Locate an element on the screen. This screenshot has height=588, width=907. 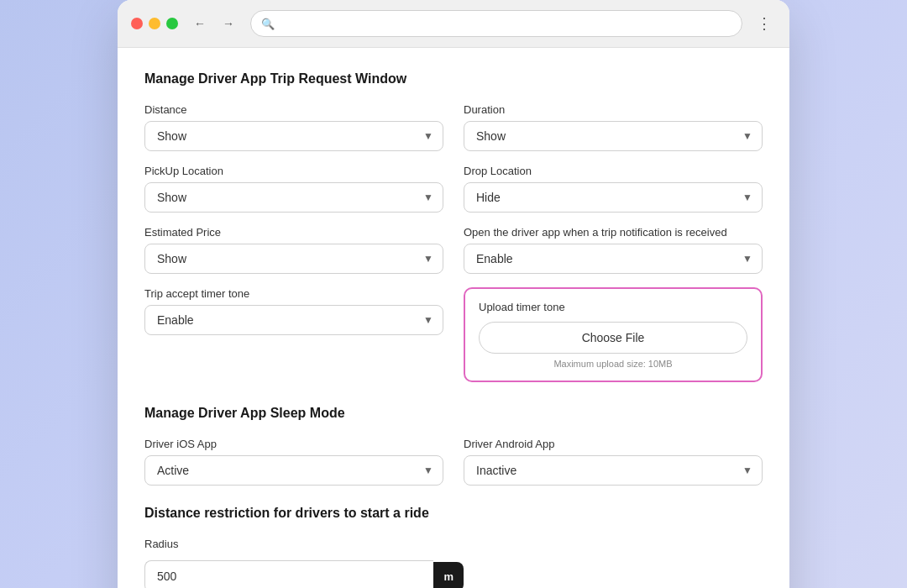
driver-ios-field: Driver iOS App Active Inactive ▼ is located at coordinates (294, 462).